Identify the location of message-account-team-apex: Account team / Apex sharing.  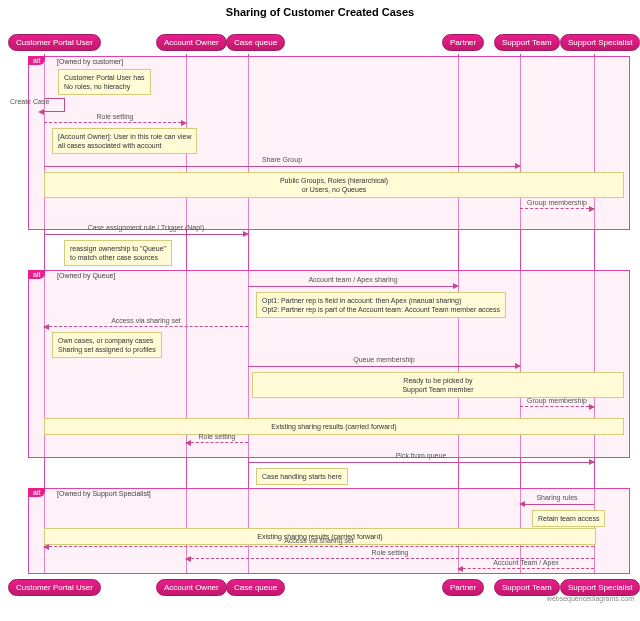
(353, 286).